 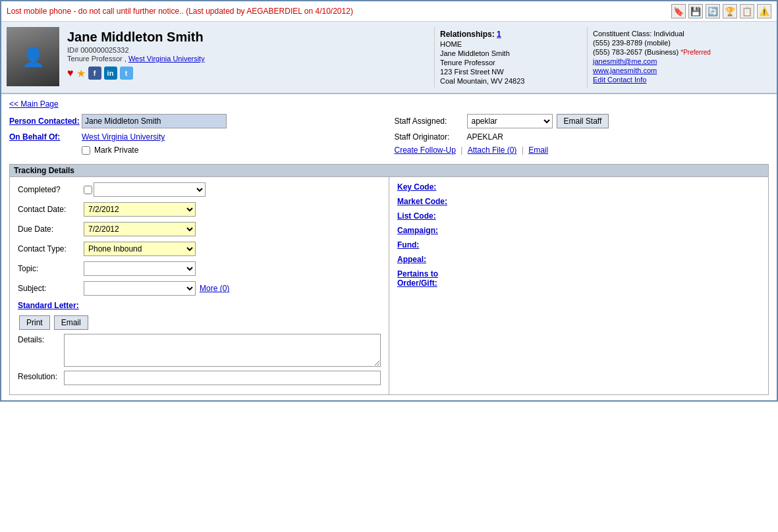 I want to click on mobile-phone: (555) 239-8789 (mobile), so click(x=680, y=43).